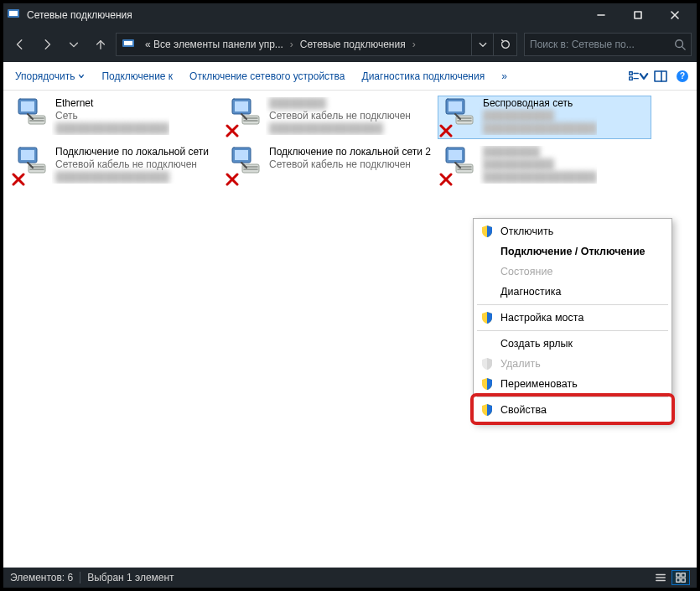  Describe the element at coordinates (573, 364) in the screenshot. I see `menu-item: Удалить` at that location.